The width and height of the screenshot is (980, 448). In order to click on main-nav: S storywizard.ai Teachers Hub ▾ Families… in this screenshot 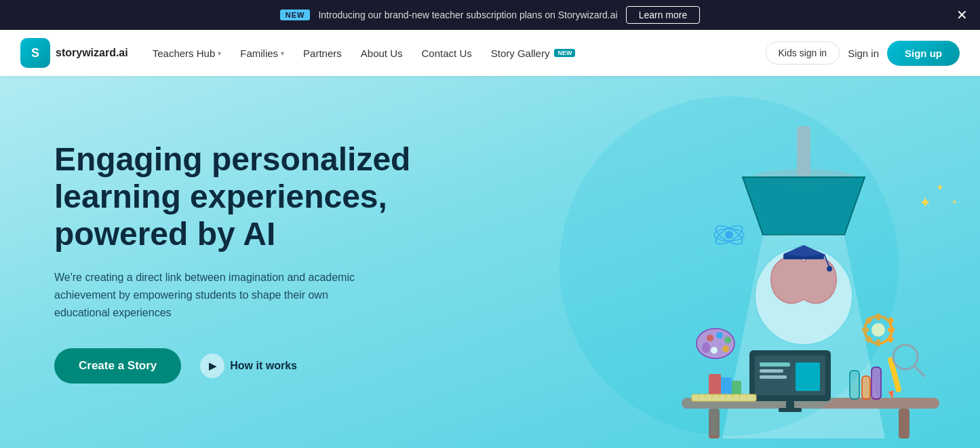, I will do `click(490, 53)`.